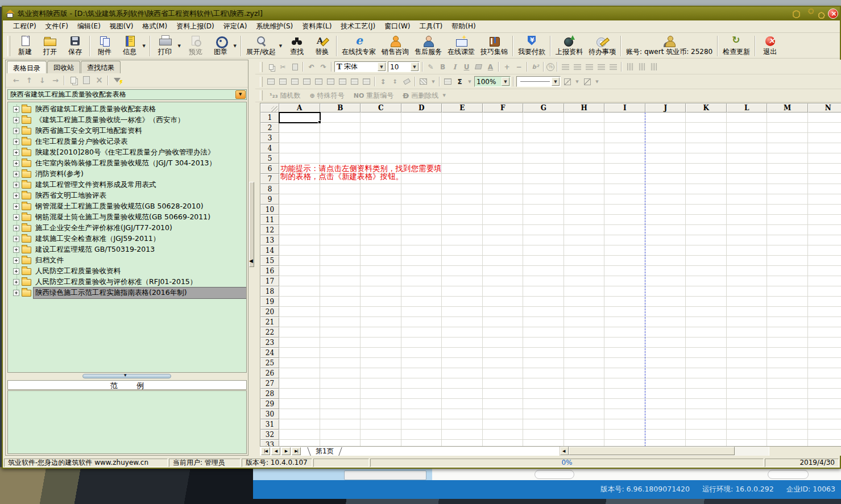 The height and width of the screenshot is (504, 841). What do you see at coordinates (666, 108) in the screenshot?
I see `column-header: J` at bounding box center [666, 108].